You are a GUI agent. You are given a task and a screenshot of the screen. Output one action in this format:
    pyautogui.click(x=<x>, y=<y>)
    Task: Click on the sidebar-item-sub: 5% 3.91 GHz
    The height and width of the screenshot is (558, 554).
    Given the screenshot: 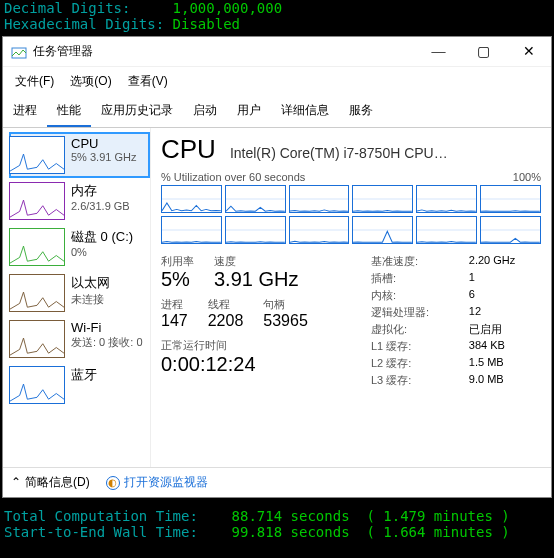 What is the action you would take?
    pyautogui.click(x=104, y=157)
    